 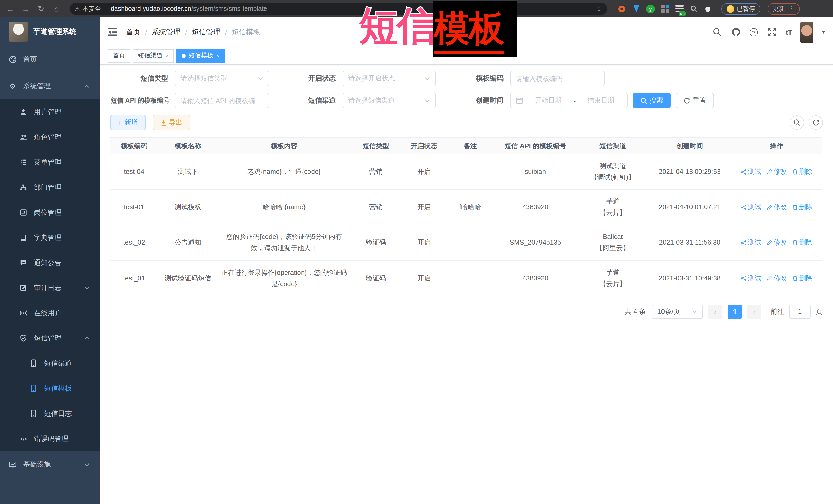 I want to click on reset-button: 重置, so click(x=695, y=101).